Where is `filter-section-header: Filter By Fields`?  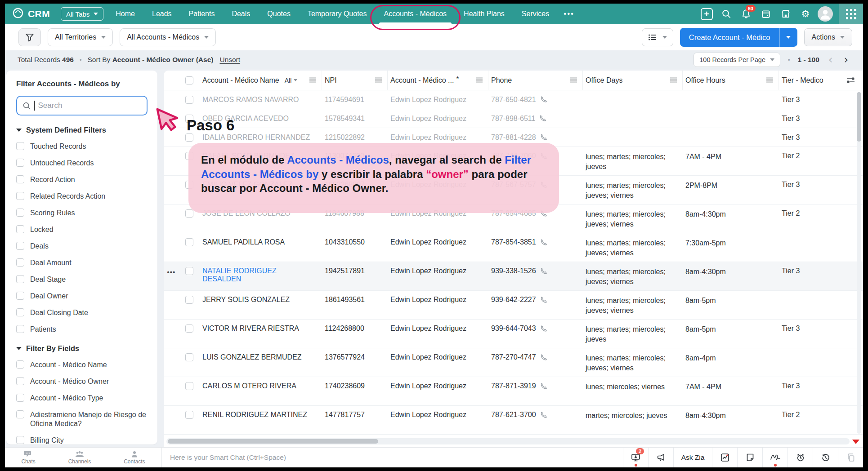 filter-section-header: Filter By Fields is located at coordinates (82, 349).